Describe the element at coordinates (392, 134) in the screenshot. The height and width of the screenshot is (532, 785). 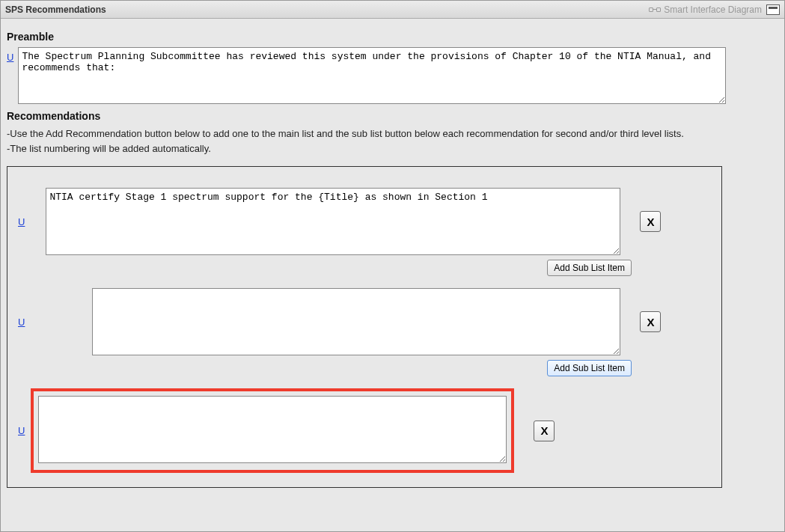
I see `instruction-line-1: -Use the Add Recommendation button below…` at that location.